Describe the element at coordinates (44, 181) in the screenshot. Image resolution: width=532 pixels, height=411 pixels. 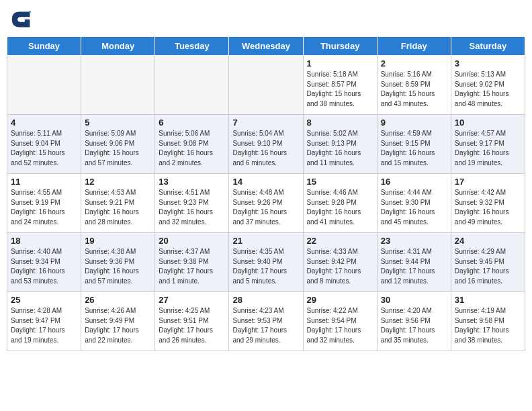
I see `day-number: 11` at that location.